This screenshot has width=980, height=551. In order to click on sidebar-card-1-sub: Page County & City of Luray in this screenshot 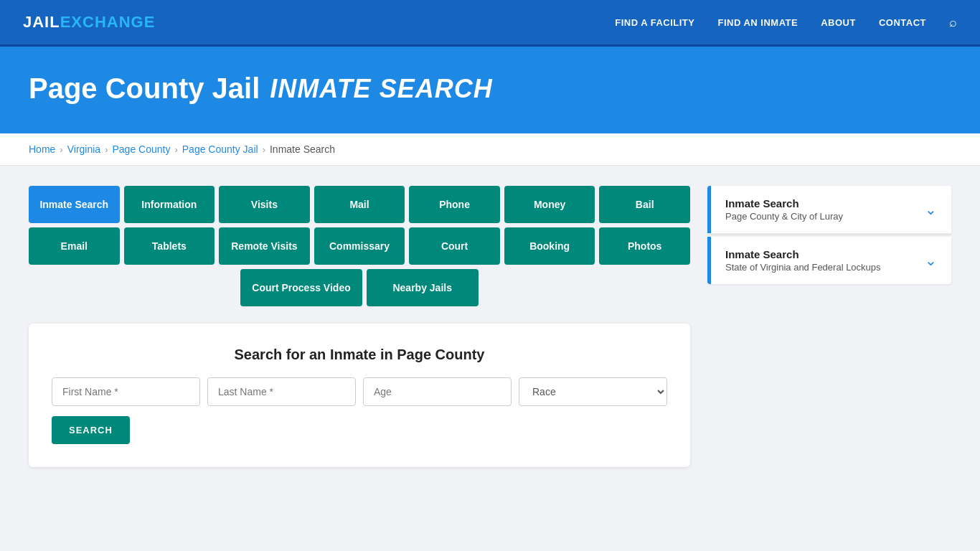, I will do `click(784, 217)`.